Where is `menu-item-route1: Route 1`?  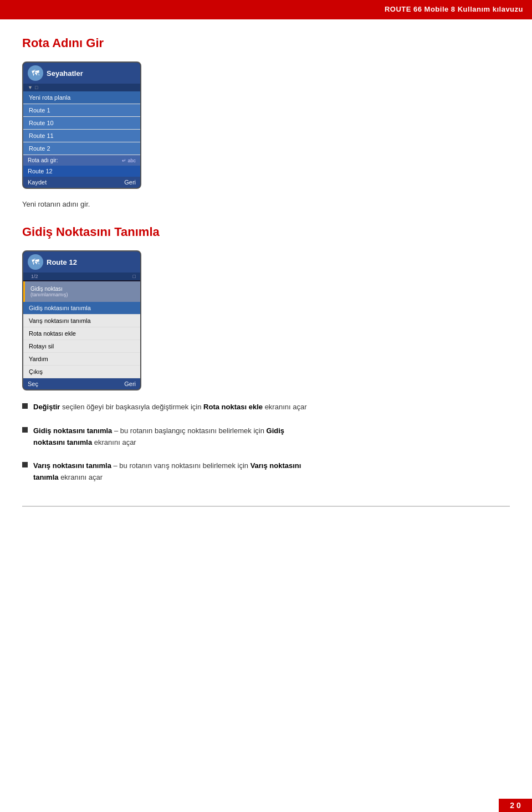
menu-item-route1: Route 1 is located at coordinates (82, 111).